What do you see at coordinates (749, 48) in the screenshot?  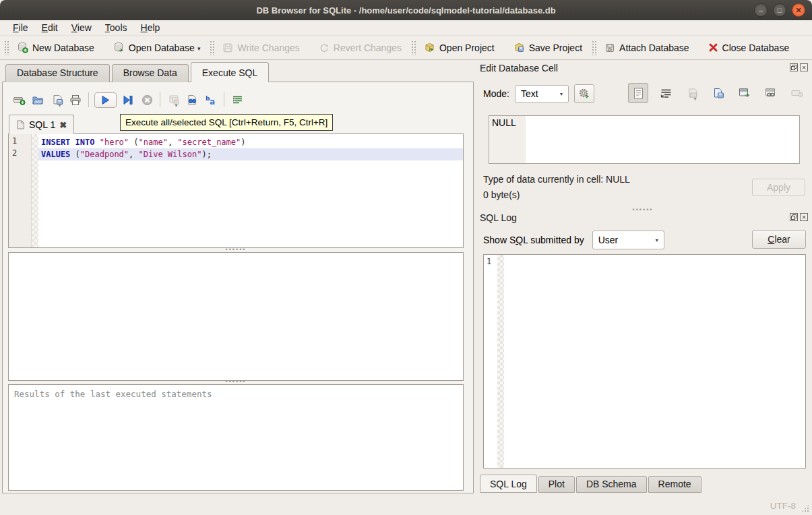 I see `close-database-button: Close Database` at bounding box center [749, 48].